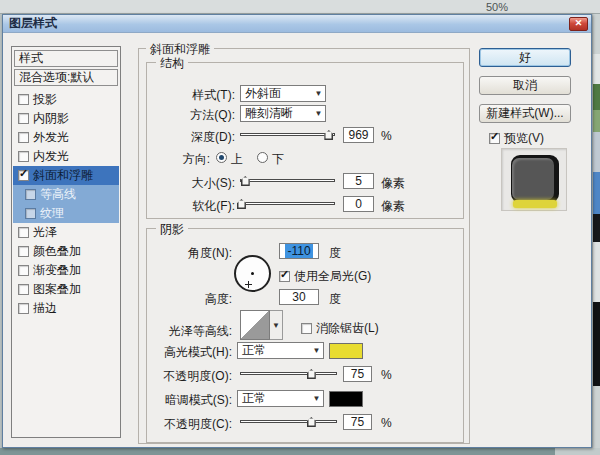 The width and height of the screenshot is (600, 455). Describe the element at coordinates (358, 374) in the screenshot. I see `highlight-opacity-input: 75` at that location.